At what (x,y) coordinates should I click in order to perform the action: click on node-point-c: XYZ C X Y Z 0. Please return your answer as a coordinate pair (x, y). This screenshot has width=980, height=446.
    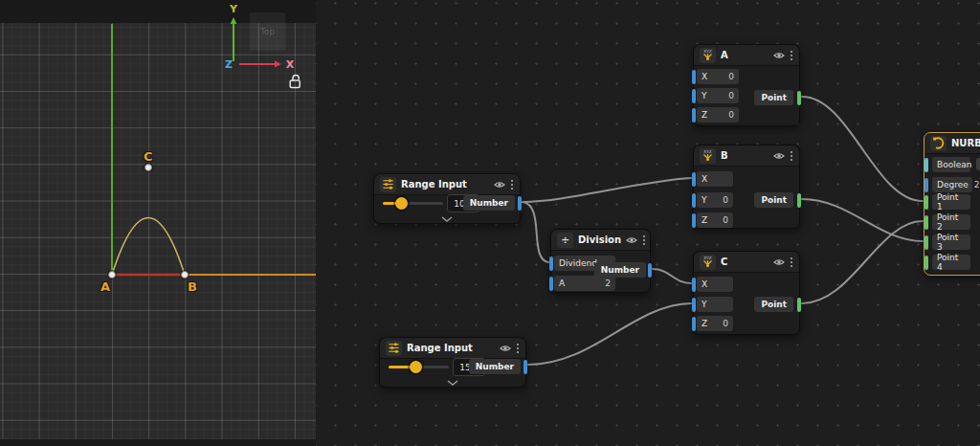
    Looking at the image, I should click on (746, 293).